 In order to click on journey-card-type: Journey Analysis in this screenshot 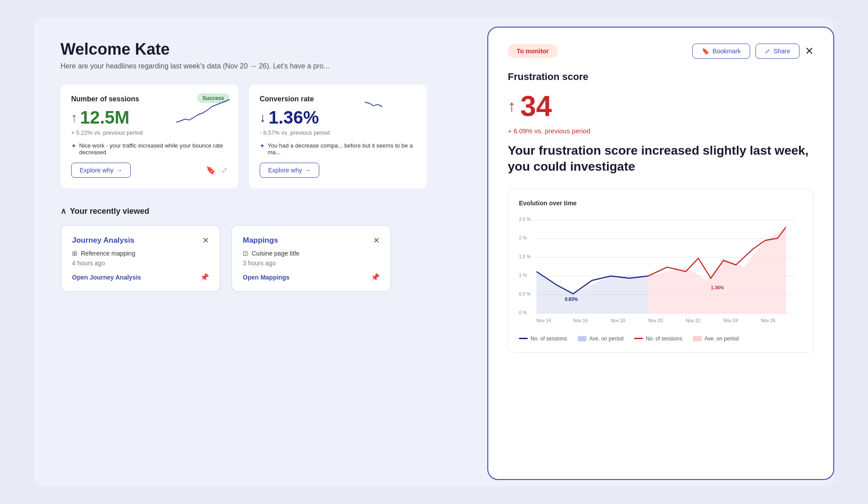, I will do `click(103, 240)`.